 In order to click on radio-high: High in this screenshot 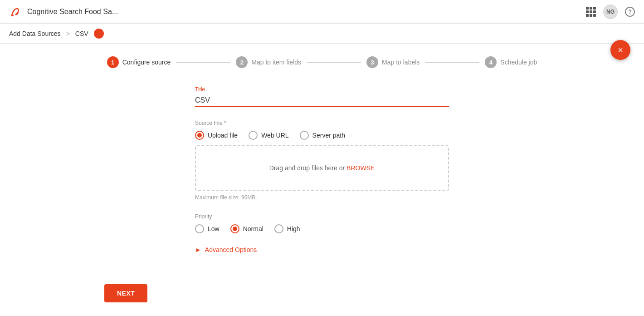, I will do `click(288, 229)`.